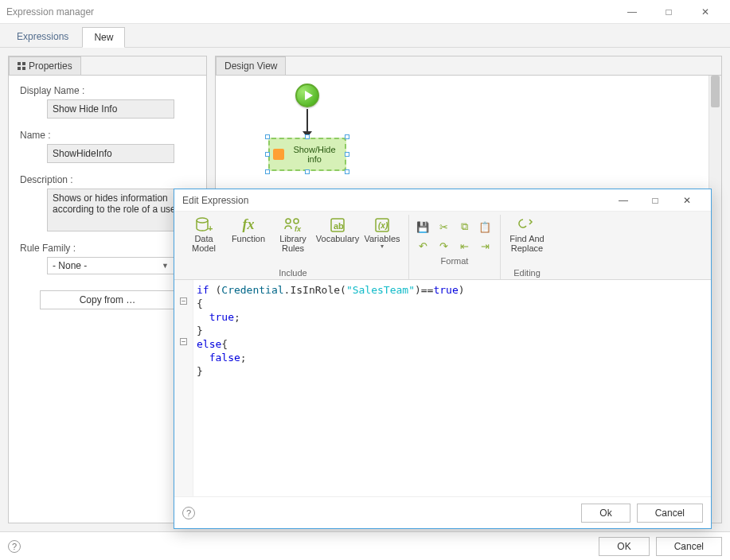  I want to click on main-cancel-button: Cancel, so click(689, 546).